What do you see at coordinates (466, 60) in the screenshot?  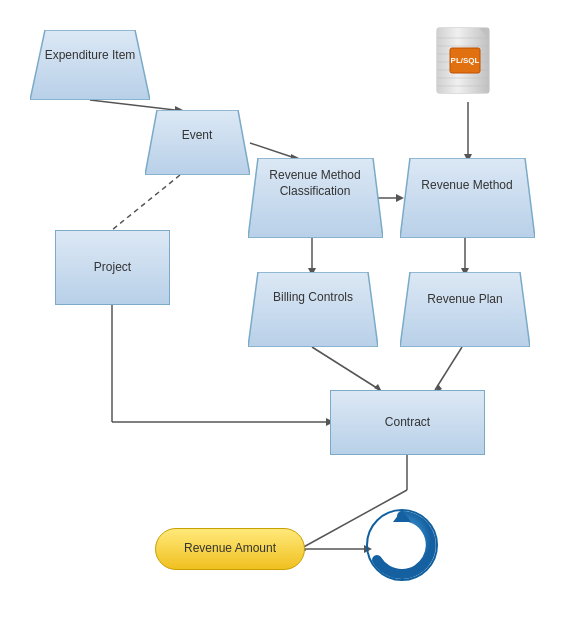 I see `svg-text: PL/SQL` at bounding box center [466, 60].